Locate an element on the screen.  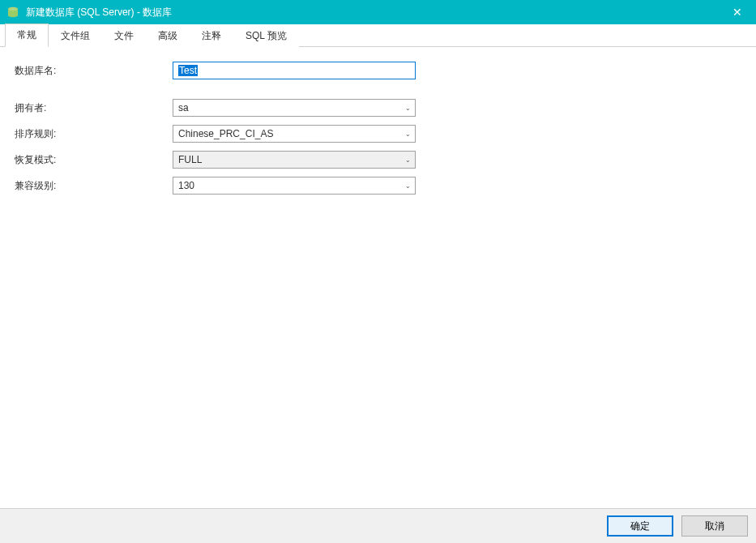
ok-label: 确定 is located at coordinates (640, 526).